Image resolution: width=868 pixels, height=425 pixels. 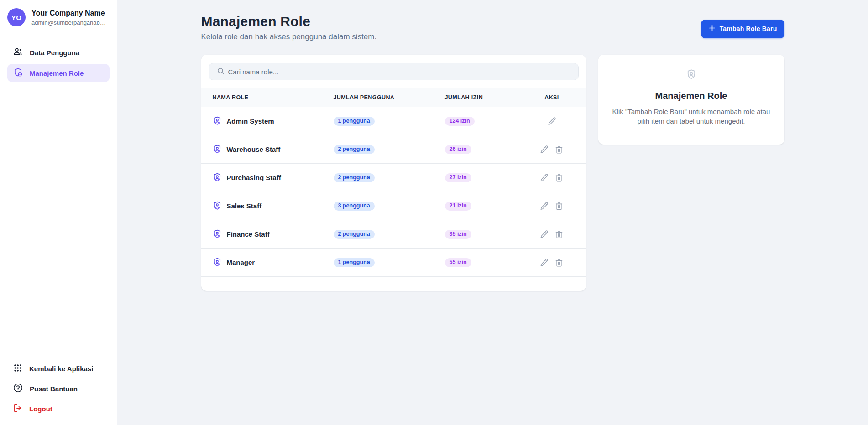 I want to click on role-name: Sales Staff, so click(x=245, y=206).